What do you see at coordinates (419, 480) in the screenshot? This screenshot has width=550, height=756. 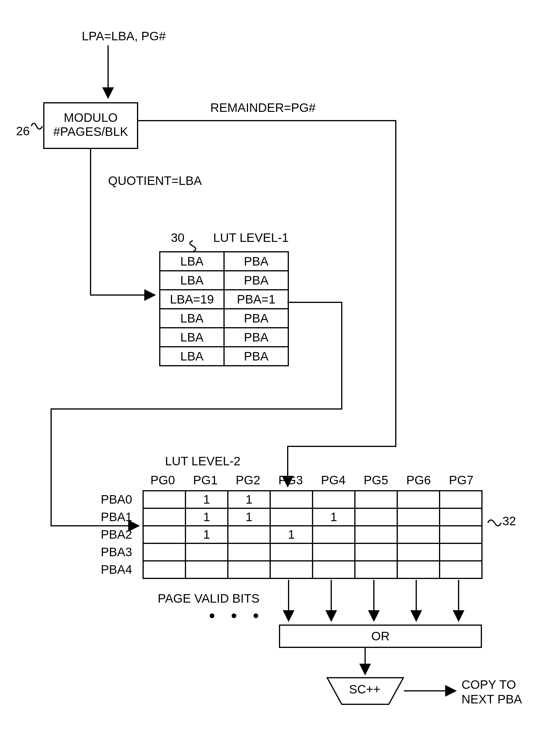 I see `lut2-col-header: PG6` at bounding box center [419, 480].